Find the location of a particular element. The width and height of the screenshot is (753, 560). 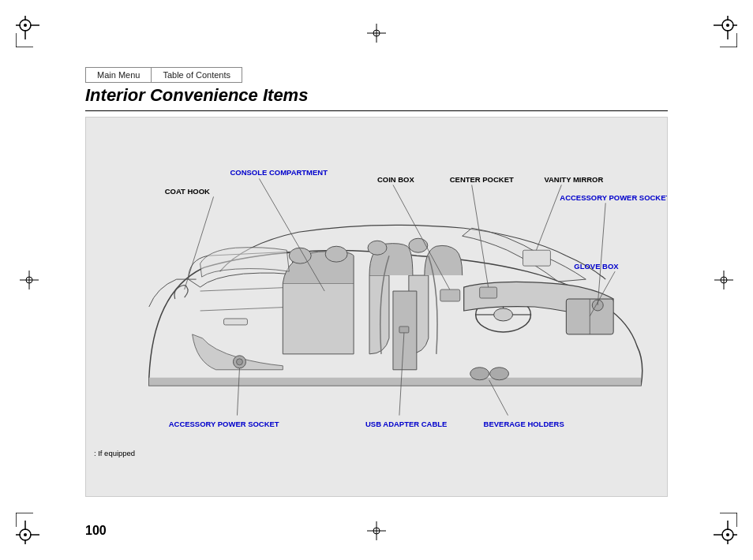

main-menu-button: Main Menu is located at coordinates (118, 75).